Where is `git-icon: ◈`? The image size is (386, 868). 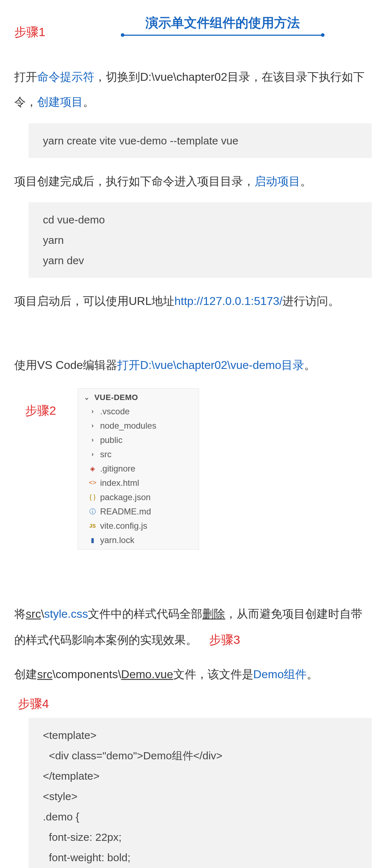 git-icon: ◈ is located at coordinates (93, 469).